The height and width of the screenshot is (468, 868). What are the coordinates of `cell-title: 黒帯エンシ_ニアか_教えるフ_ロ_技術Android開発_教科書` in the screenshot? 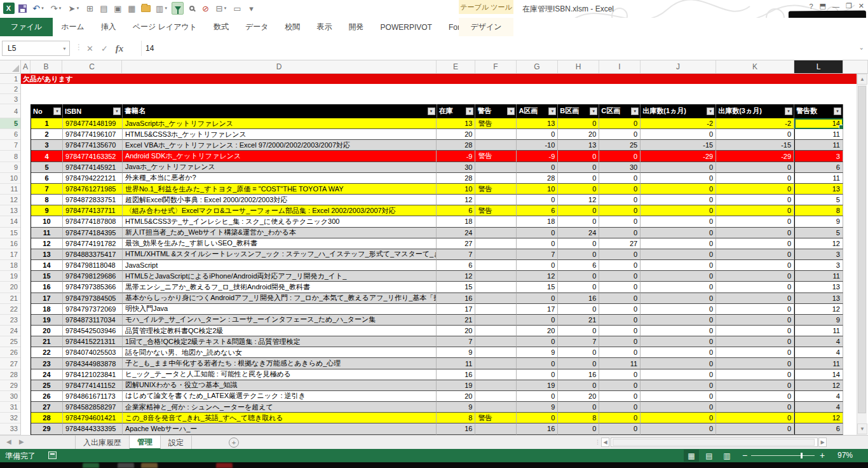 It's located at (280, 287).